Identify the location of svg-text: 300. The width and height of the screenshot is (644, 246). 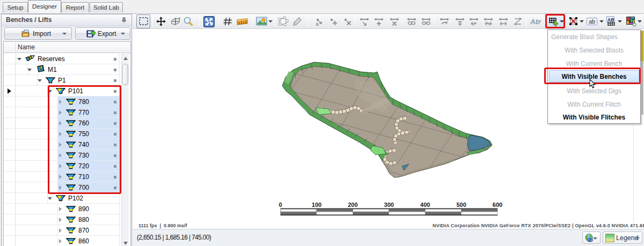
(389, 205).